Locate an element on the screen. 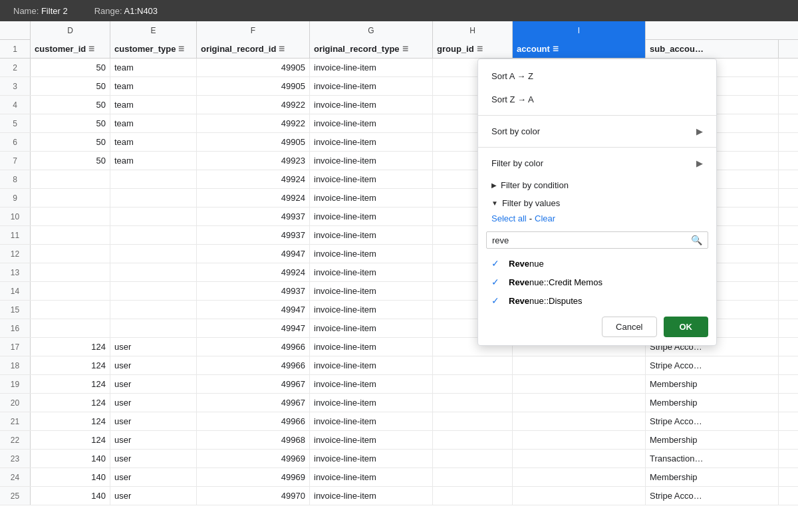  filter-search-input is located at coordinates (589, 241).